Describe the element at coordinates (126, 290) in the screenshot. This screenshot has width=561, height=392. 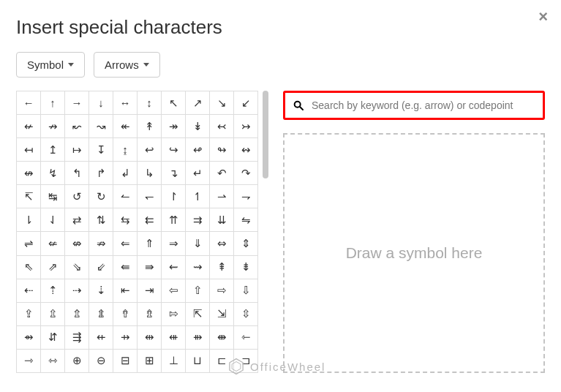
I see `character-cell: ⇤` at that location.